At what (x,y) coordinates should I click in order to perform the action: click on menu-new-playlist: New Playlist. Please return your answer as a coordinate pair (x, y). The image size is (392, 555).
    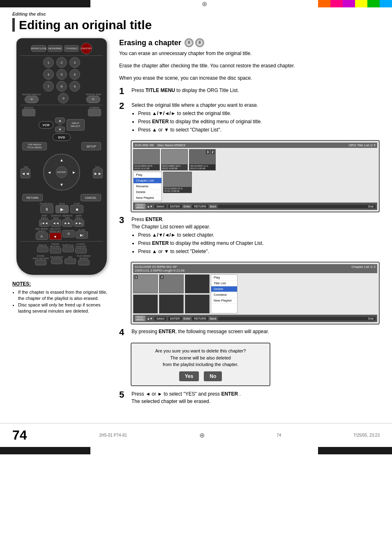
    Looking at the image, I should click on (148, 198).